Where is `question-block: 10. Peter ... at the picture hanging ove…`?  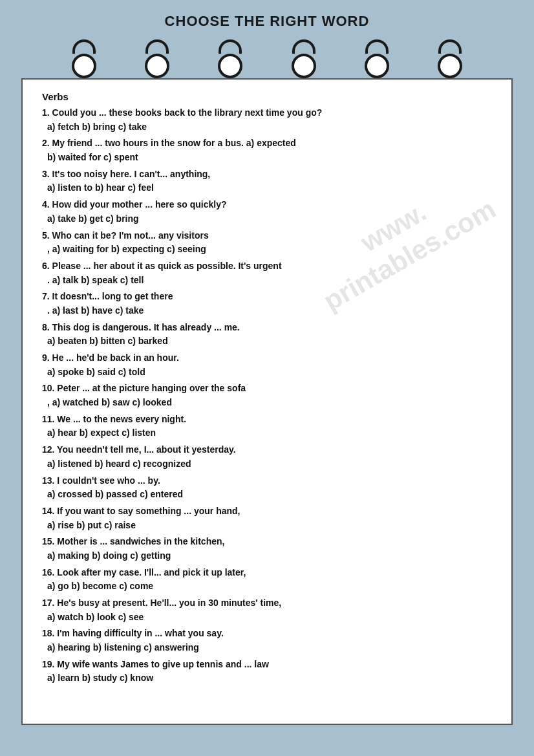
question-block: 10. Peter ... at the picture hanging ove… is located at coordinates (267, 396).